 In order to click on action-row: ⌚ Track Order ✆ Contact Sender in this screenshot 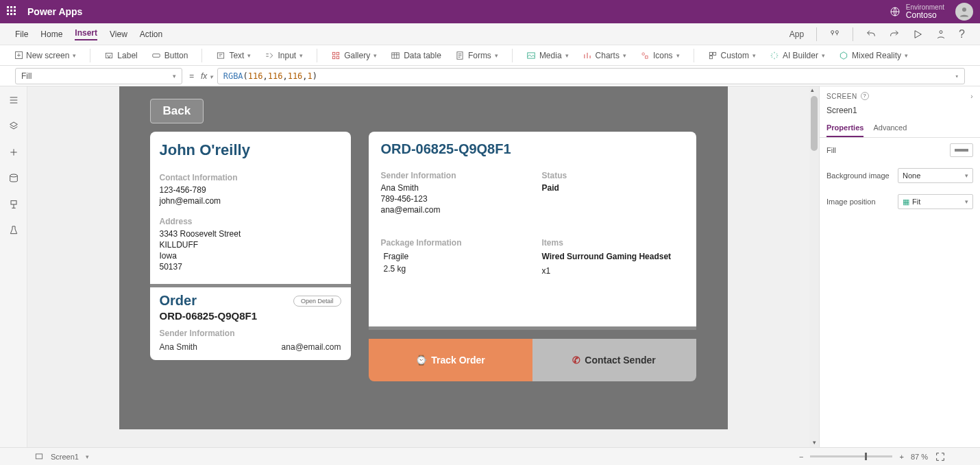, I will do `click(532, 360)`.